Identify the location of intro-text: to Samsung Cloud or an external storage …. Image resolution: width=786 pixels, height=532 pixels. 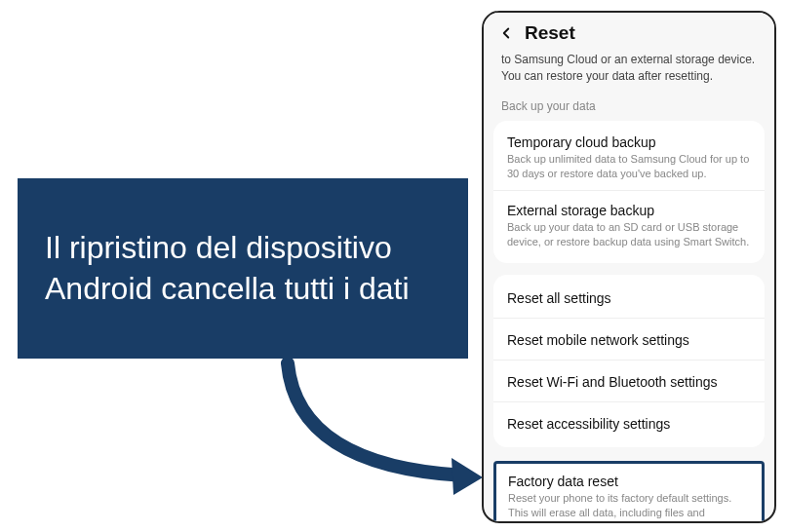
(629, 72).